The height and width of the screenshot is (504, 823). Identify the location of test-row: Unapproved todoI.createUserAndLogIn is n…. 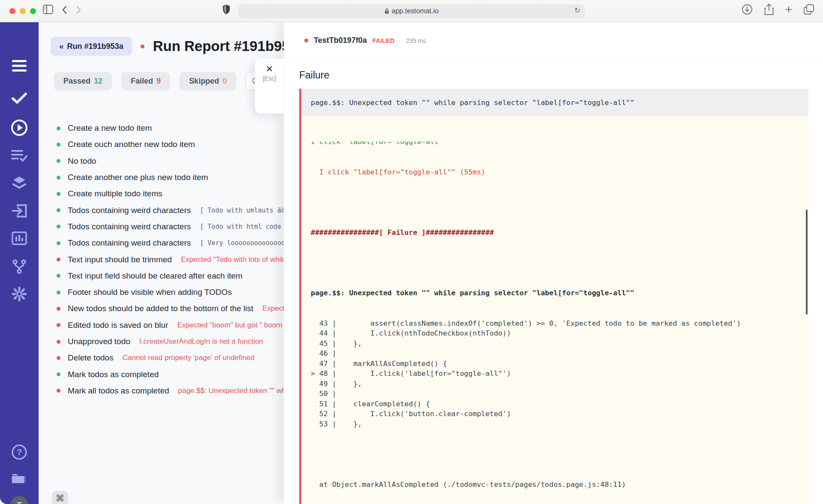
(161, 342).